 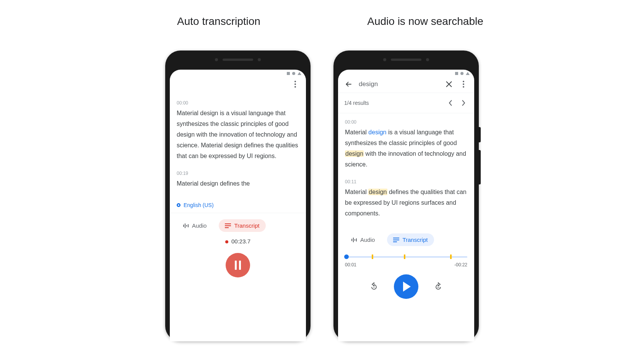 I want to click on language-selector: English (US), so click(x=238, y=207).